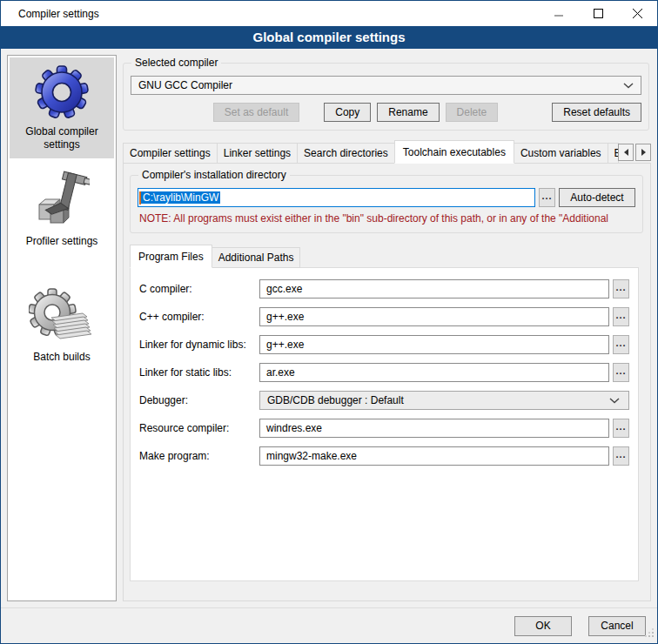 This screenshot has width=658, height=644. I want to click on caption-buttons, so click(599, 14).